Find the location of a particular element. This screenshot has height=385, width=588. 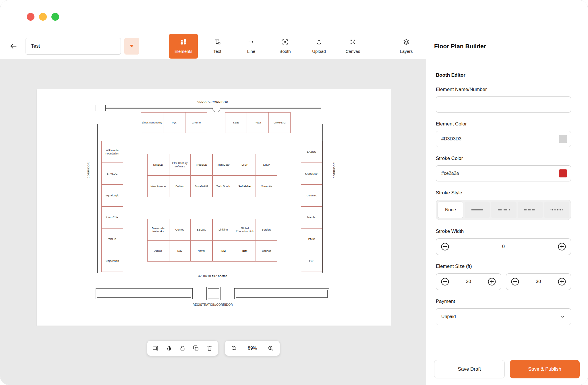

tool-booth: Booth is located at coordinates (285, 46).